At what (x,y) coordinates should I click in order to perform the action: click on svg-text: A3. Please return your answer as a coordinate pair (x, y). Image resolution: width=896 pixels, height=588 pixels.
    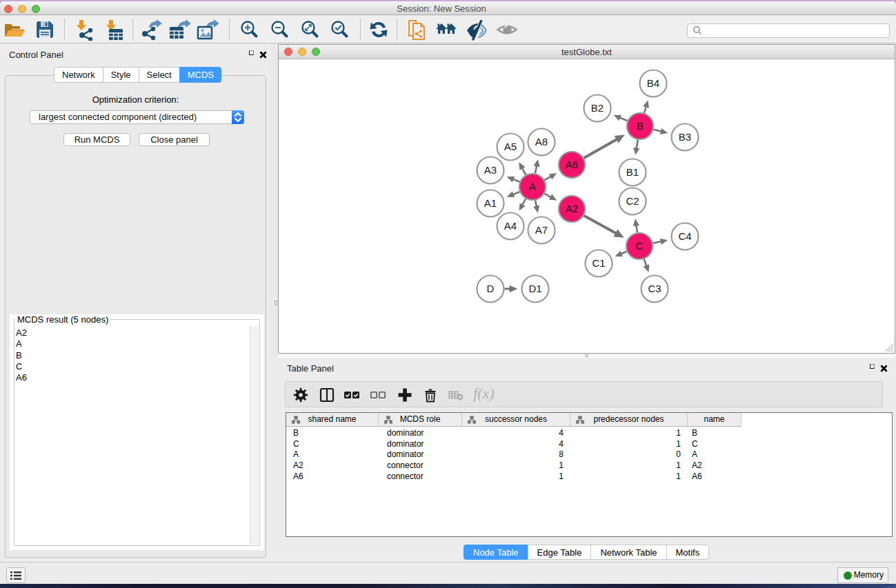
    Looking at the image, I should click on (490, 170).